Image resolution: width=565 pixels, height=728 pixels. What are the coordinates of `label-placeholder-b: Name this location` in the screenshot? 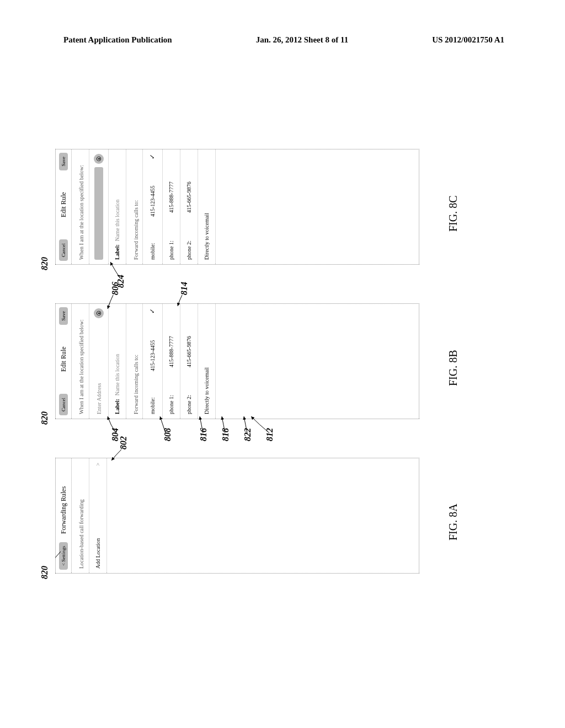 It's located at (117, 375).